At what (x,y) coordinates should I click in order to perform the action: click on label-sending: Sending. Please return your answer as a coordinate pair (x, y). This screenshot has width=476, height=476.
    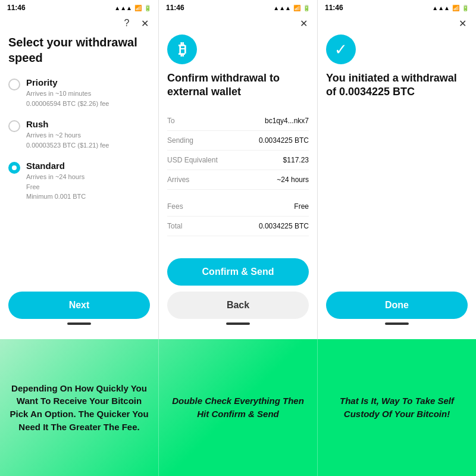
    Looking at the image, I should click on (180, 140).